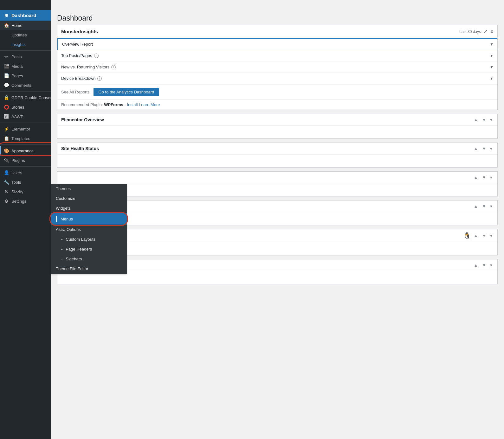  Describe the element at coordinates (88, 67) in the screenshot. I see `new-vs-returning-label: New vs. Returning Visitors i` at that location.